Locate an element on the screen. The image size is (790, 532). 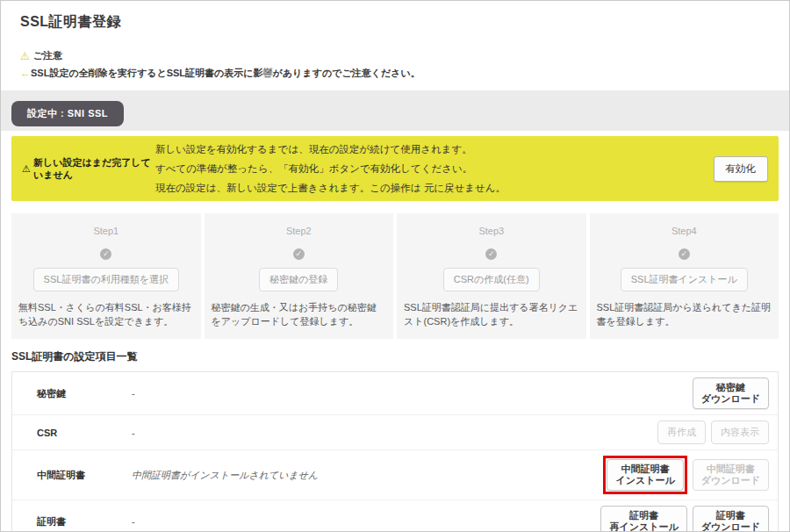
alert-line-1: 新しい設定を有効化するまでは、現在の設定が続けて使用されます。 is located at coordinates (430, 149).